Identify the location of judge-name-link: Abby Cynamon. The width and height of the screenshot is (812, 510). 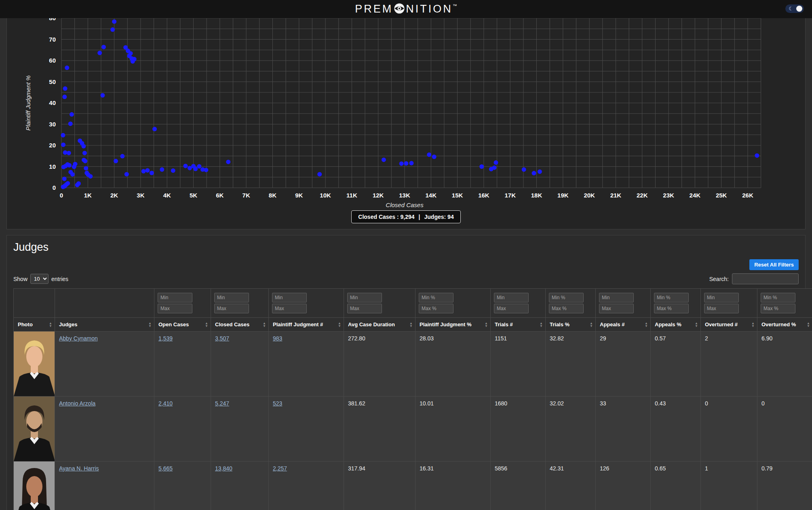
(78, 338).